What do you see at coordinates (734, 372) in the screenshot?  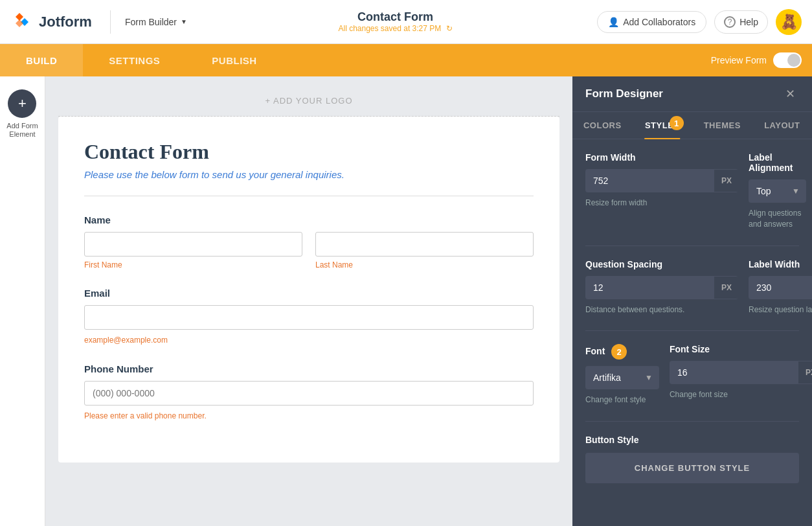 I see `font-size-input` at bounding box center [734, 372].